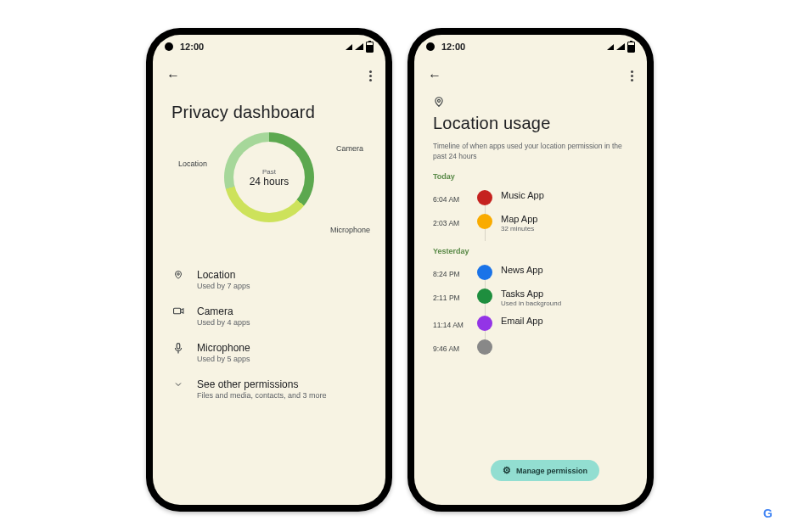 This screenshot has height=532, width=798. Describe the element at coordinates (269, 171) in the screenshot. I see `donut-center-small: Past` at that location.